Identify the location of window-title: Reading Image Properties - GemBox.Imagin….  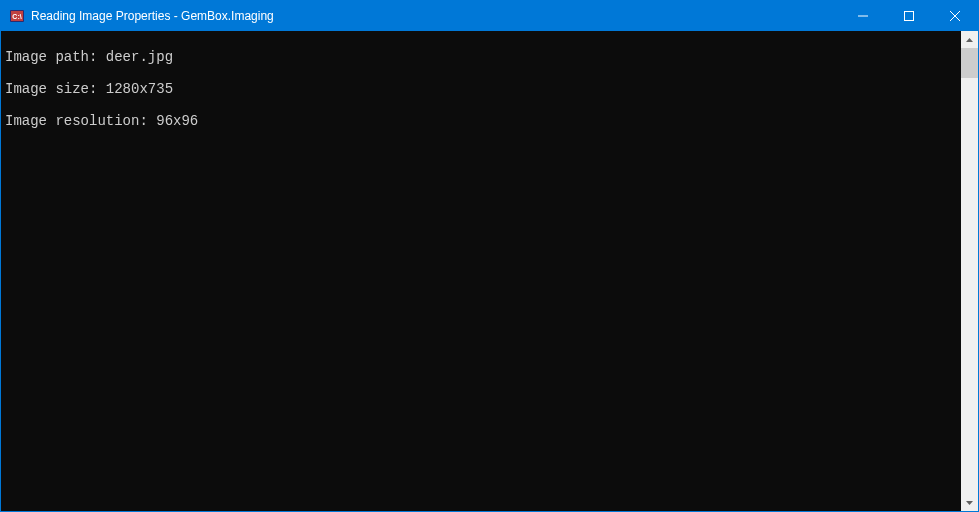
(436, 16).